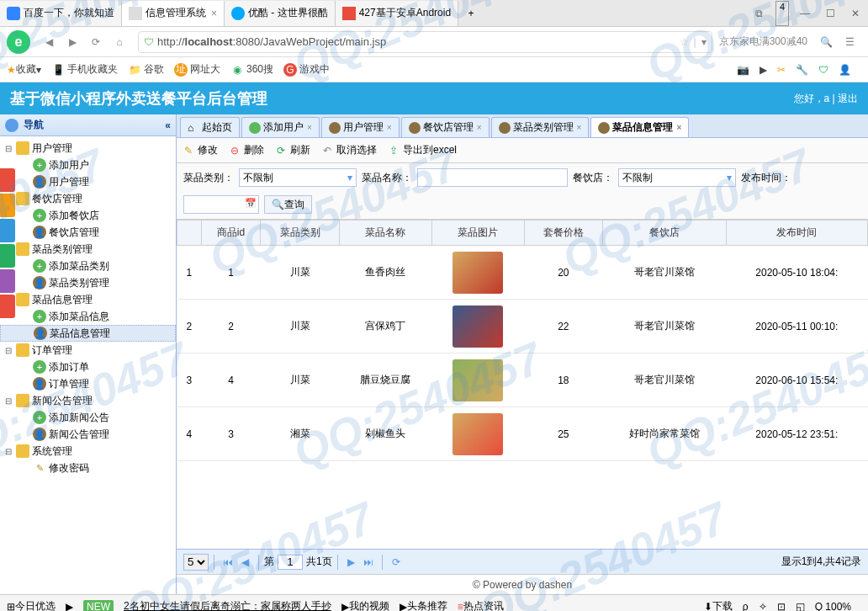 The width and height of the screenshot is (868, 611). Describe the element at coordinates (426, 42) in the screenshot. I see `url-field: 🛡 http://localhost:8080/JavaWebProject/m…` at that location.